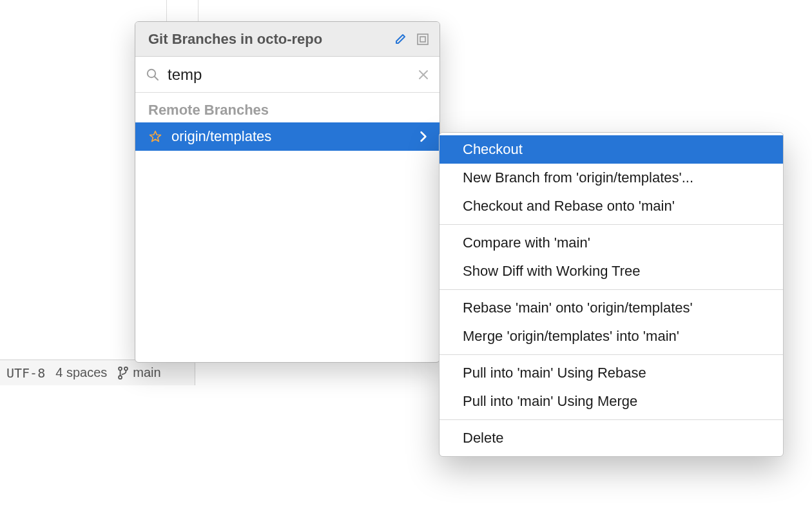 This screenshot has height=518, width=812. What do you see at coordinates (423, 137) in the screenshot?
I see `chevron-right-icon` at bounding box center [423, 137].